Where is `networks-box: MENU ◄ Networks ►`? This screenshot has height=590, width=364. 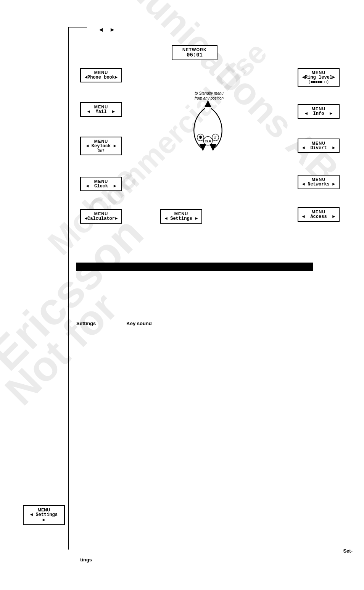
networks-box: MENU ◄ Networks ► is located at coordinates (319, 182).